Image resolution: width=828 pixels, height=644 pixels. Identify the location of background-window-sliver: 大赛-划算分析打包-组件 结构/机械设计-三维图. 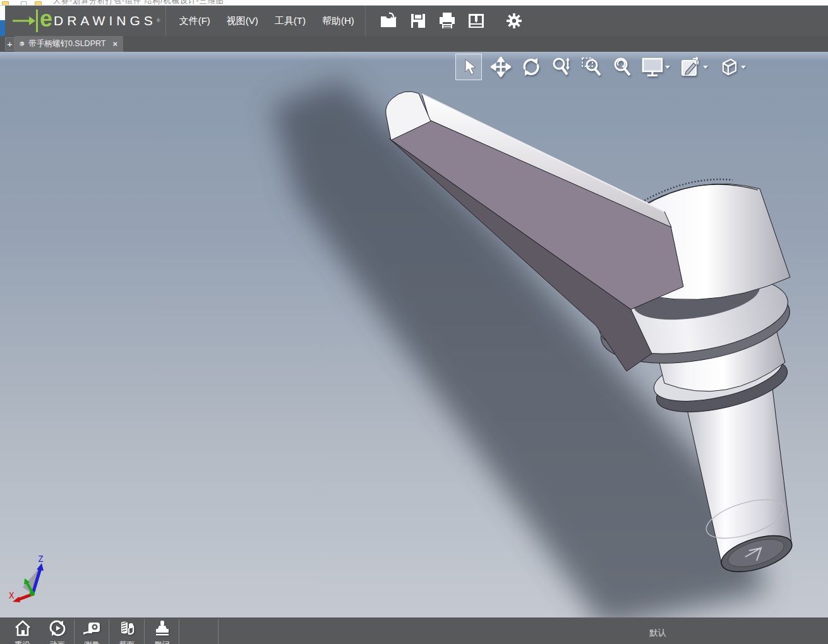
(414, 3).